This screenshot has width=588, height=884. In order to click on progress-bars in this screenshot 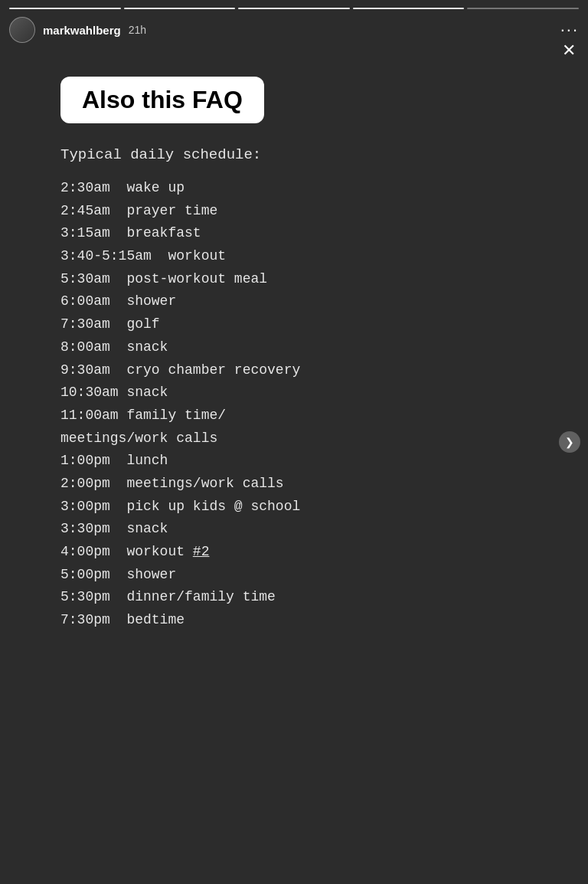, I will do `click(294, 8)`.